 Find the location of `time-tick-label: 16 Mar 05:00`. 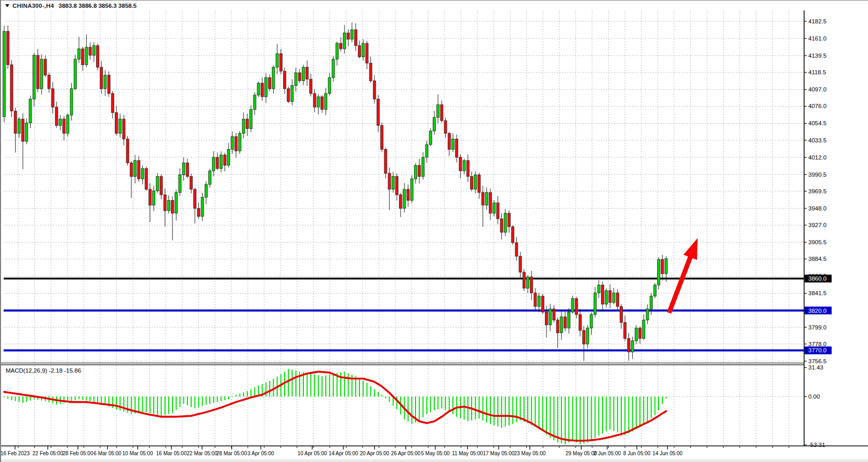

time-tick-label: 16 Mar 05:00 is located at coordinates (171, 453).